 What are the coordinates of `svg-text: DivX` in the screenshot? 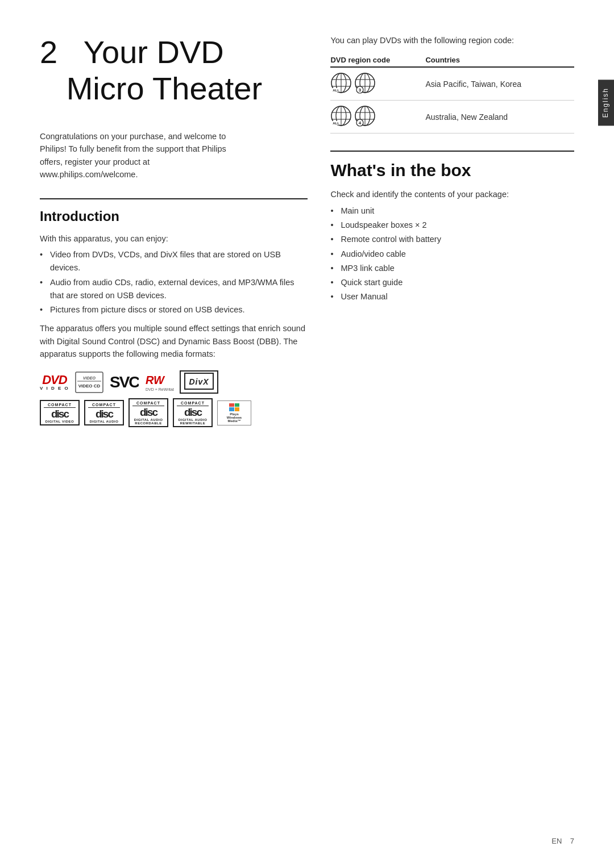 It's located at (199, 382).